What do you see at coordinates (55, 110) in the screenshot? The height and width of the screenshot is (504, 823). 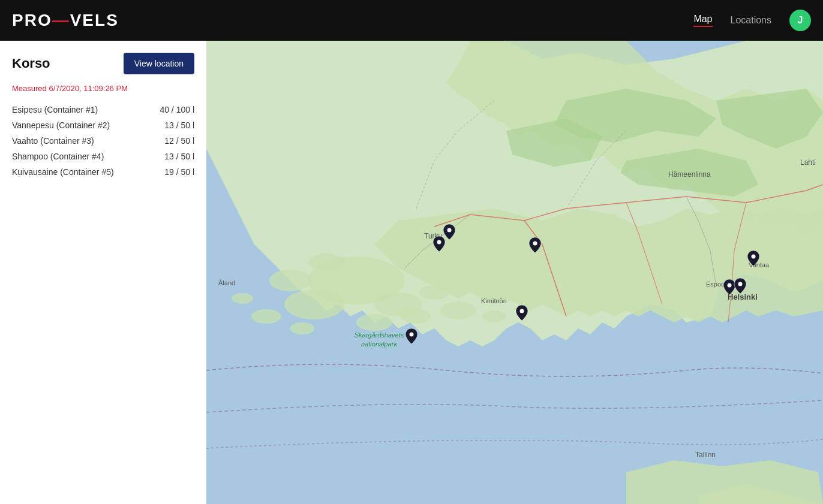 I see `container-name: Esipesu (Container #1)` at bounding box center [55, 110].